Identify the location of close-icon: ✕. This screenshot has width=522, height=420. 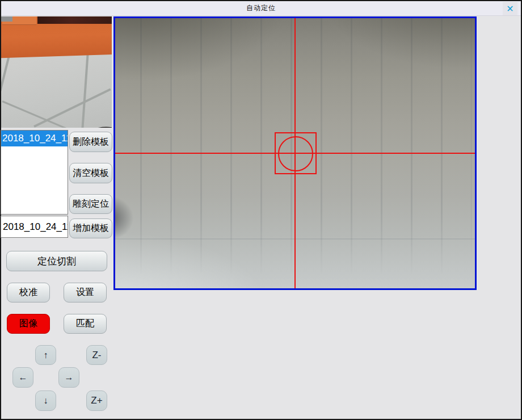
(510, 9).